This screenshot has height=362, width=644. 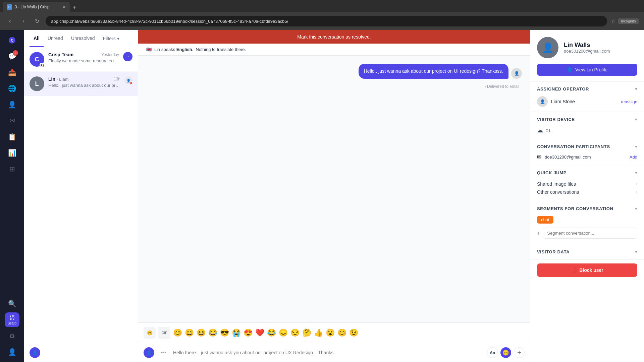 I want to click on message-sender-avatar: 👤, so click(x=517, y=73).